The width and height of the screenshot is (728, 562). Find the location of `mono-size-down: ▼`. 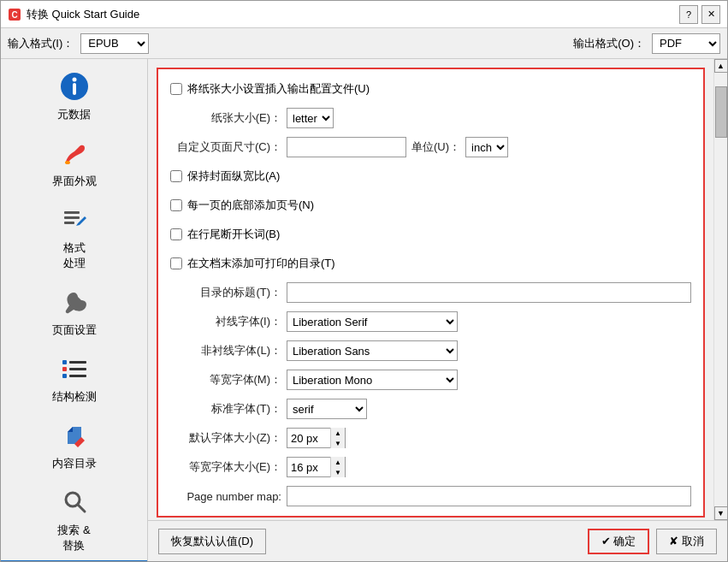

mono-size-down: ▼ is located at coordinates (338, 472).